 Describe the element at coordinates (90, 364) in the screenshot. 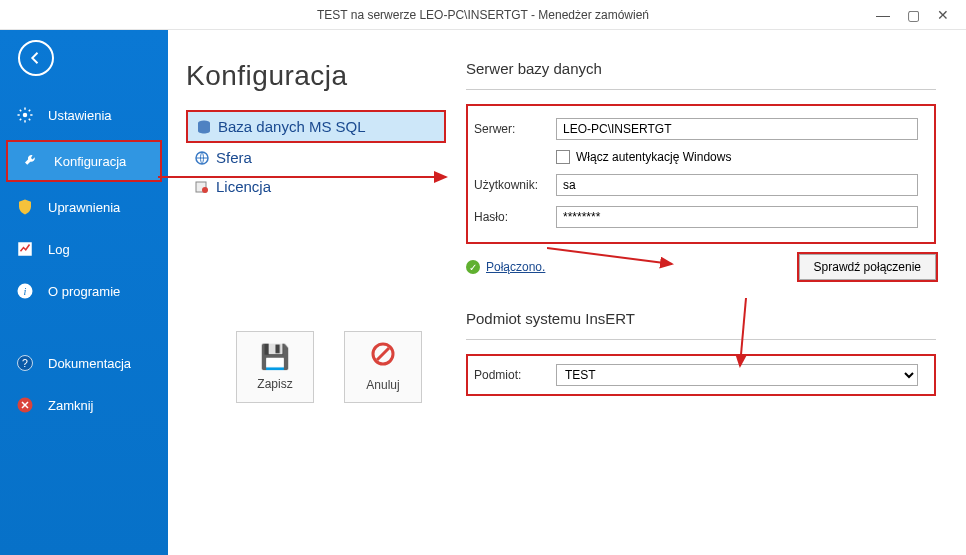

I see `sidebar-item-label: Dokumentacja` at that location.